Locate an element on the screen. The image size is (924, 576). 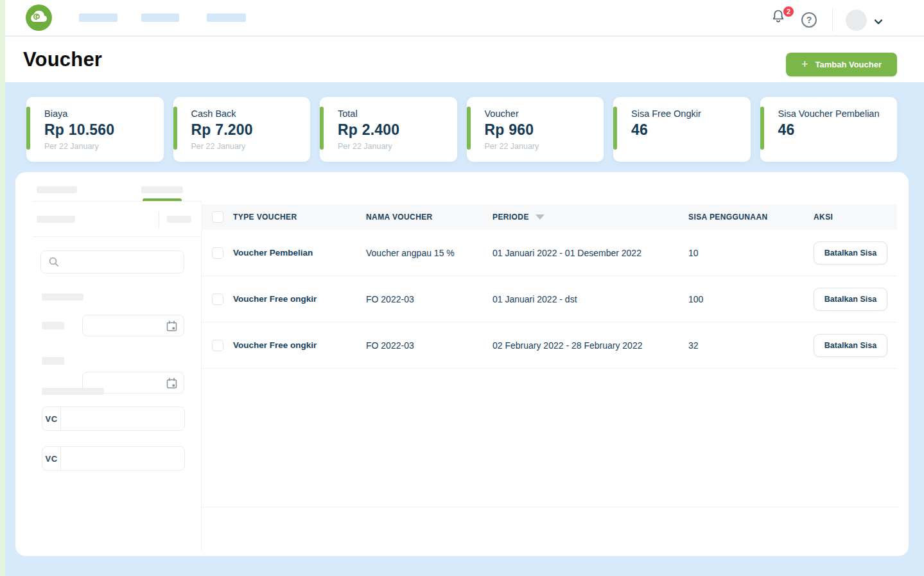
table-row: Voucher Pembelian Voucher angpau 15 % 01… is located at coordinates (549, 253).